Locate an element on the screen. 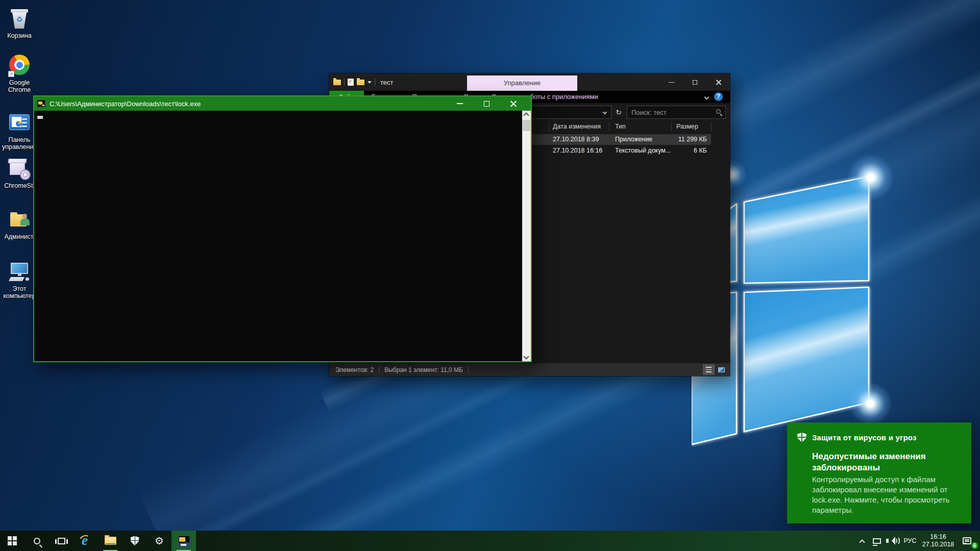  taskbar-lock-exe-active: >_ is located at coordinates (184, 541).